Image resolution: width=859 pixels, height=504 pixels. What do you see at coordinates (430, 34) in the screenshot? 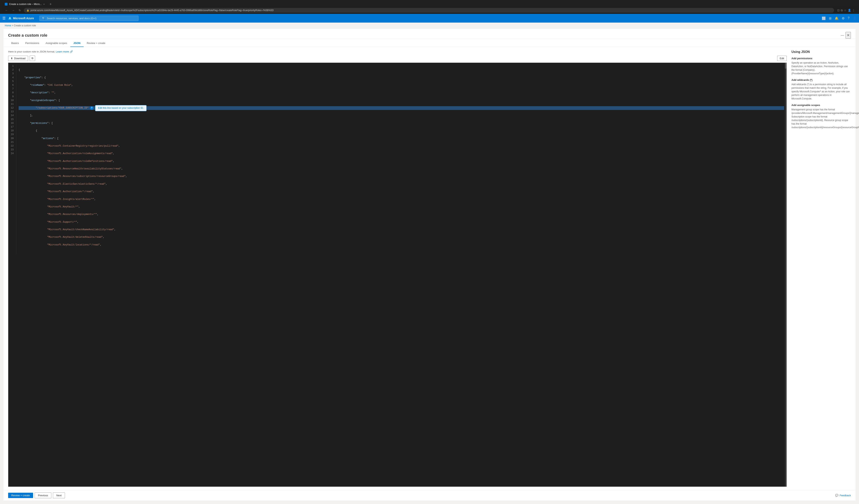
I see `panel-header: Create a custom role — ✕` at bounding box center [430, 34].